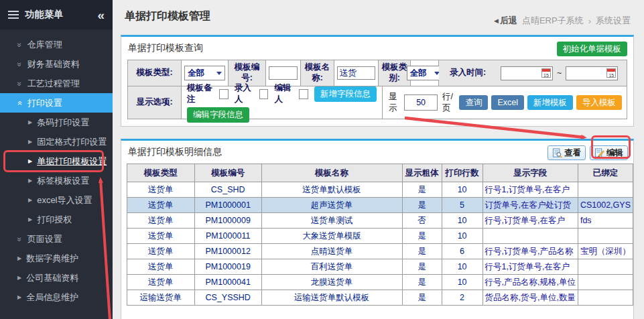  What do you see at coordinates (56, 44) in the screenshot?
I see `sidebar-item-0: »仓库管理` at bounding box center [56, 44].